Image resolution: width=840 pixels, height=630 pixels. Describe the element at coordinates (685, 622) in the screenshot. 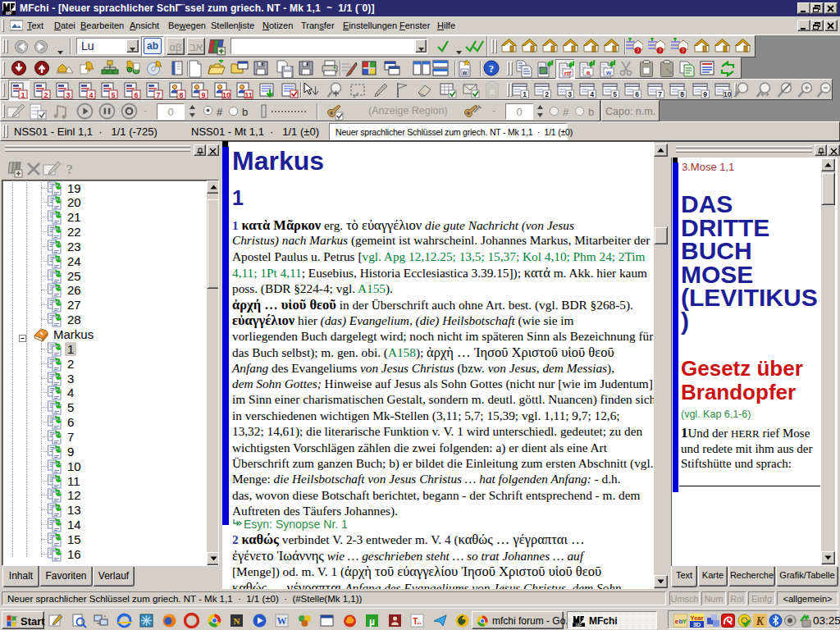

I see `svg-text: Y` at that location.